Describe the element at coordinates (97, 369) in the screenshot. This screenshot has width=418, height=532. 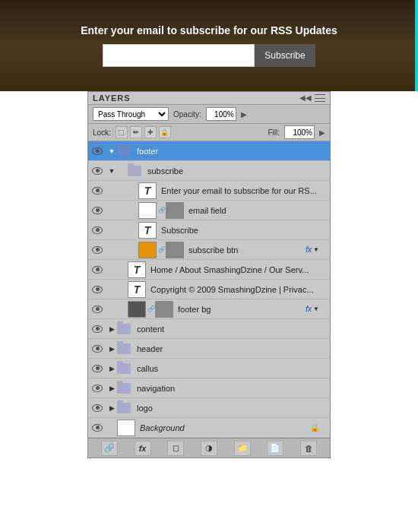
I see `eye-icon-callus` at that location.